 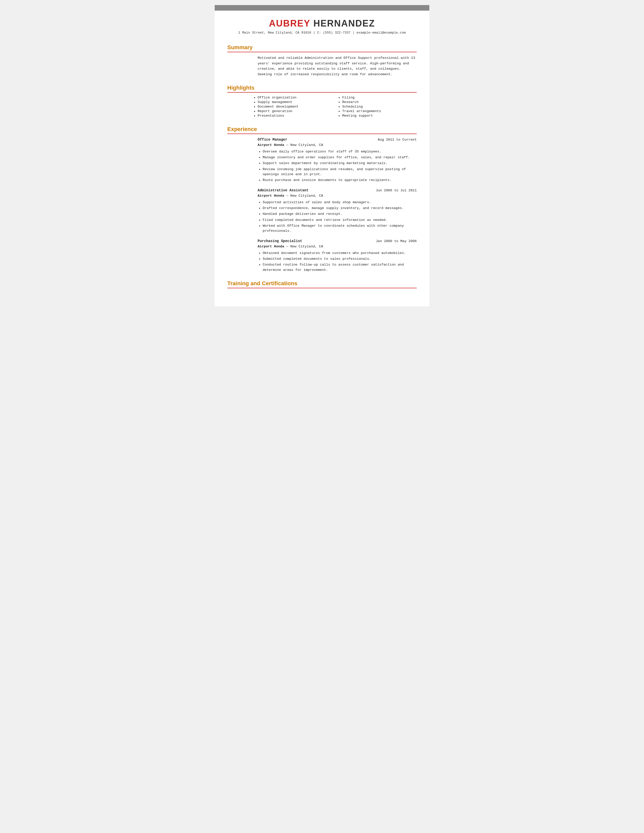 What do you see at coordinates (322, 288) in the screenshot?
I see `training-divider` at bounding box center [322, 288].